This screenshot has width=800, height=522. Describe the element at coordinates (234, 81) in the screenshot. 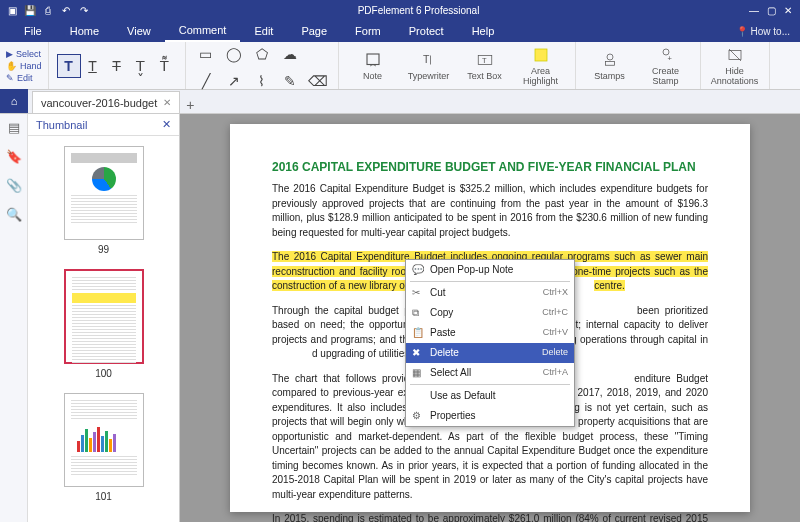

I see `arrow-shape-icon: ↗` at that location.